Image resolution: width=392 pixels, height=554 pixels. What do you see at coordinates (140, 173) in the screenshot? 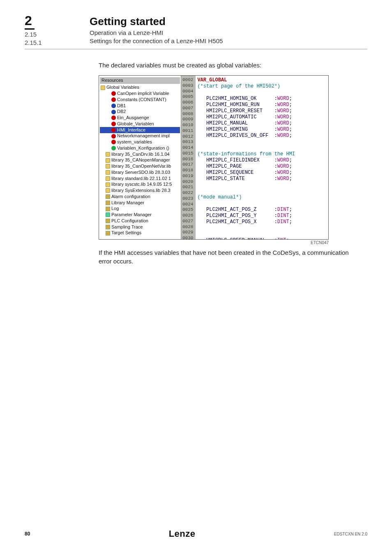
I see `tree-item: library ServerSDO.lib 28.3.03` at bounding box center [140, 173].